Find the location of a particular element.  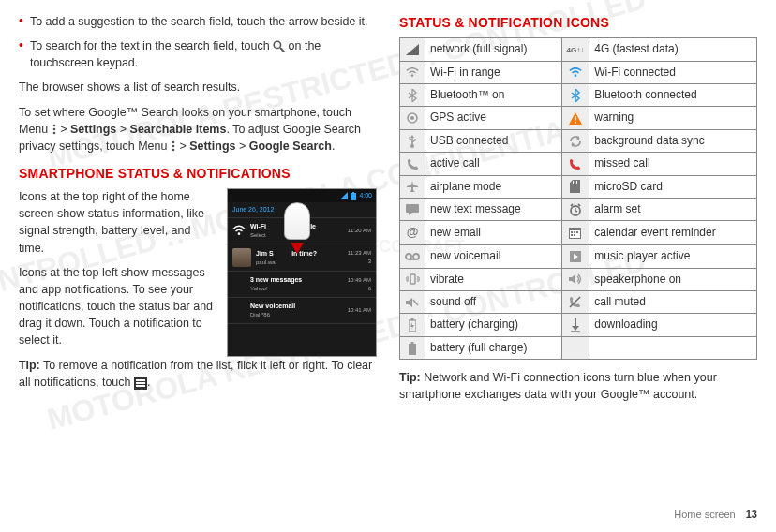

call-muted-icon is located at coordinates (575, 302).